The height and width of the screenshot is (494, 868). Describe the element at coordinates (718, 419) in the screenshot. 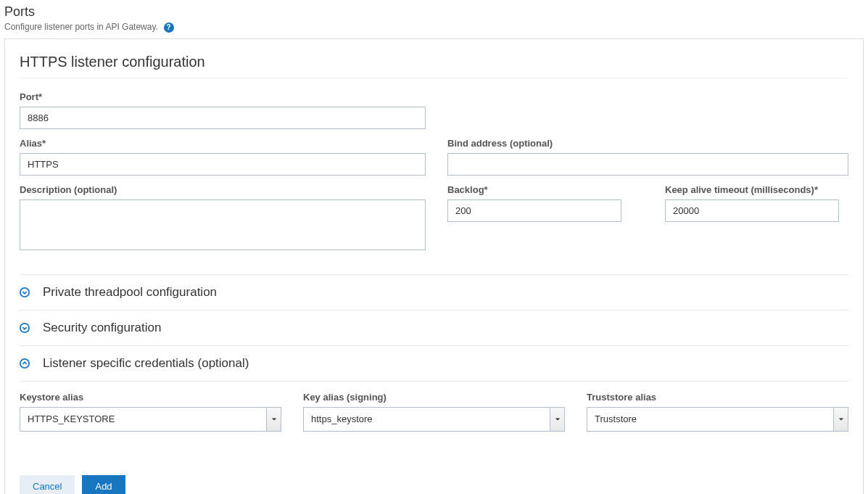

I see `truststore-select: Truststore` at that location.